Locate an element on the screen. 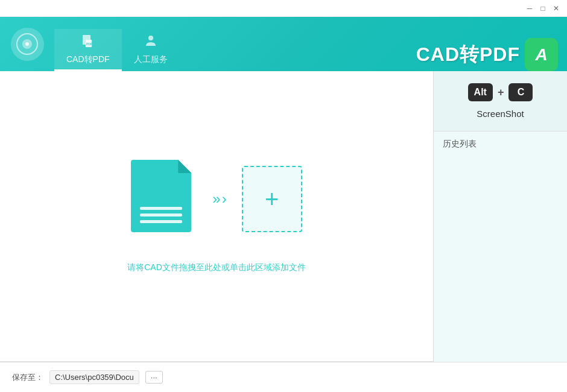 The height and width of the screenshot is (392, 567). add-file-box: + is located at coordinates (272, 199).